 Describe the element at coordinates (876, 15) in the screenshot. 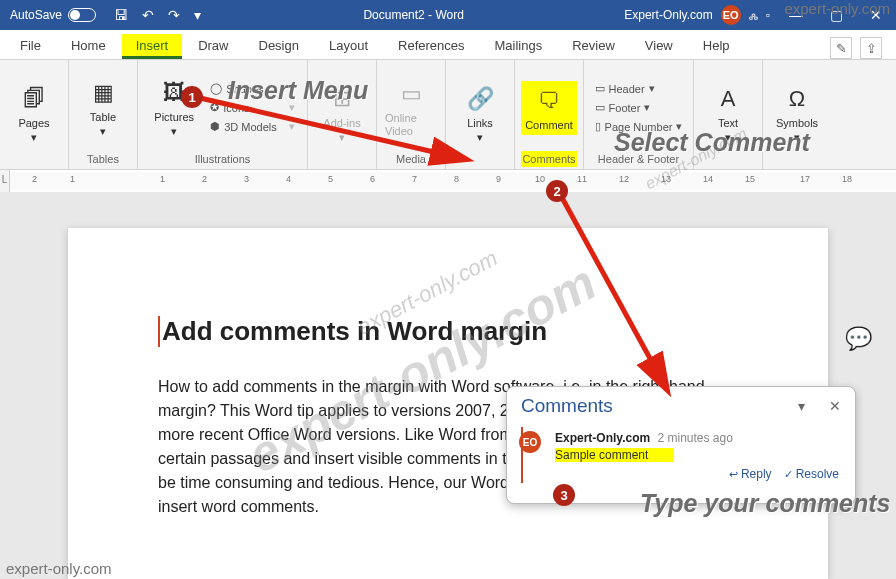

I see `close-button: ✕` at that location.